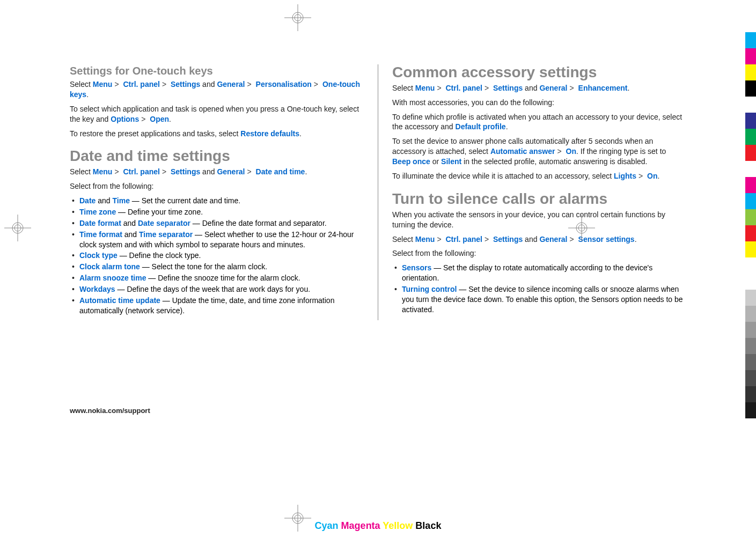  What do you see at coordinates (361, 526) in the screenshot?
I see `magenta-label: Magenta` at bounding box center [361, 526].